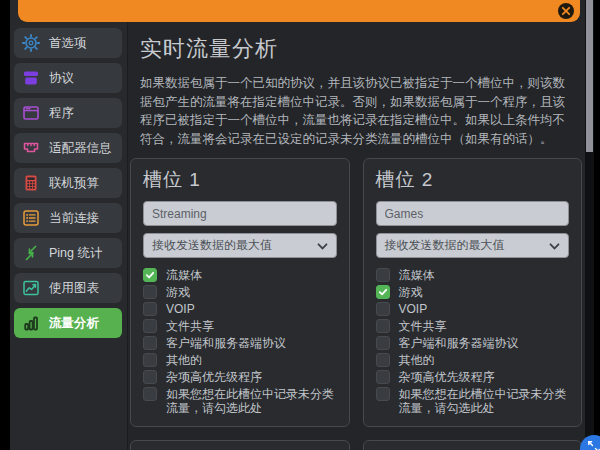 The image size is (600, 450). Describe the element at coordinates (31, 148) in the screenshot. I see `ethernet-port-icon` at that location.